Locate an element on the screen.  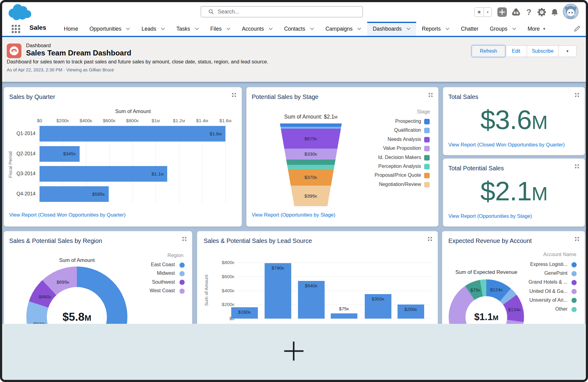
bar-value-label: $350K is located at coordinates (378, 299).